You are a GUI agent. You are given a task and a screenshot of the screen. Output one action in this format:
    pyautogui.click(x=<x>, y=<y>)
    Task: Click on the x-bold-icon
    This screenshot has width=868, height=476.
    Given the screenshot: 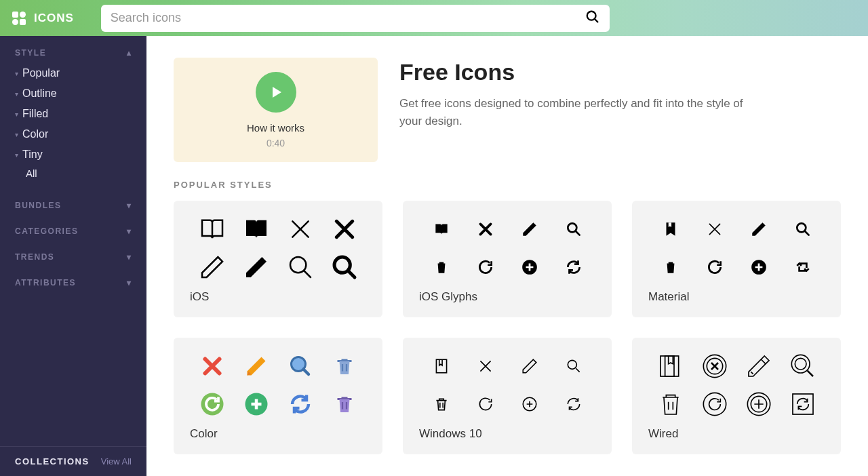 What is the action you would take?
    pyautogui.click(x=344, y=231)
    